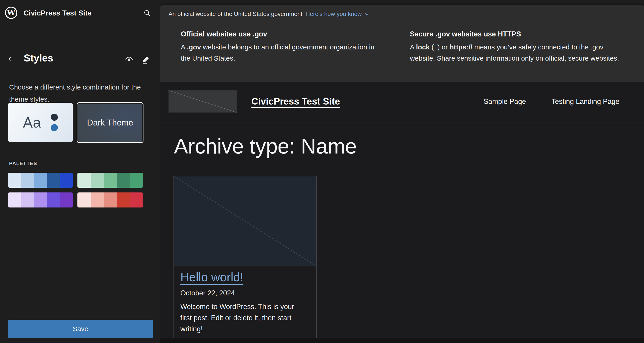 The image size is (644, 343). Describe the element at coordinates (54, 122) in the screenshot. I see `variation-color-dots` at that location.